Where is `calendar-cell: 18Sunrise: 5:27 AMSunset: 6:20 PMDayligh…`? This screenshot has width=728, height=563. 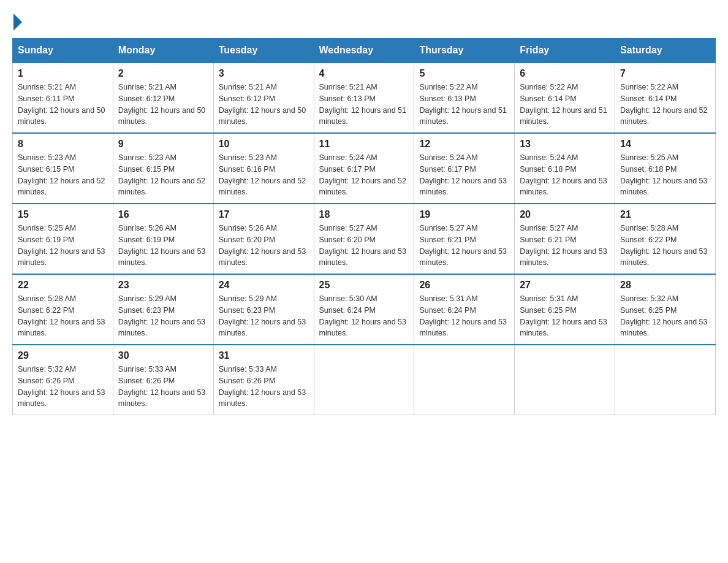
calendar-cell: 18Sunrise: 5:27 AMSunset: 6:20 PMDayligh… is located at coordinates (364, 239).